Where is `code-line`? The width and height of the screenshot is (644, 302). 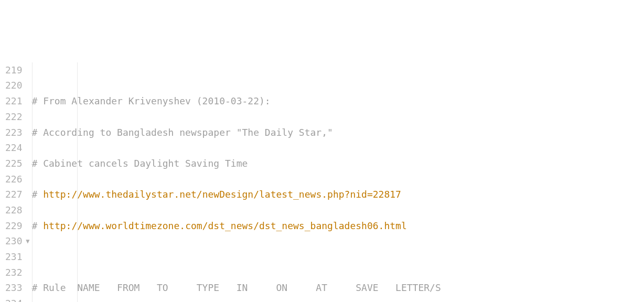 code-line is located at coordinates (338, 257).